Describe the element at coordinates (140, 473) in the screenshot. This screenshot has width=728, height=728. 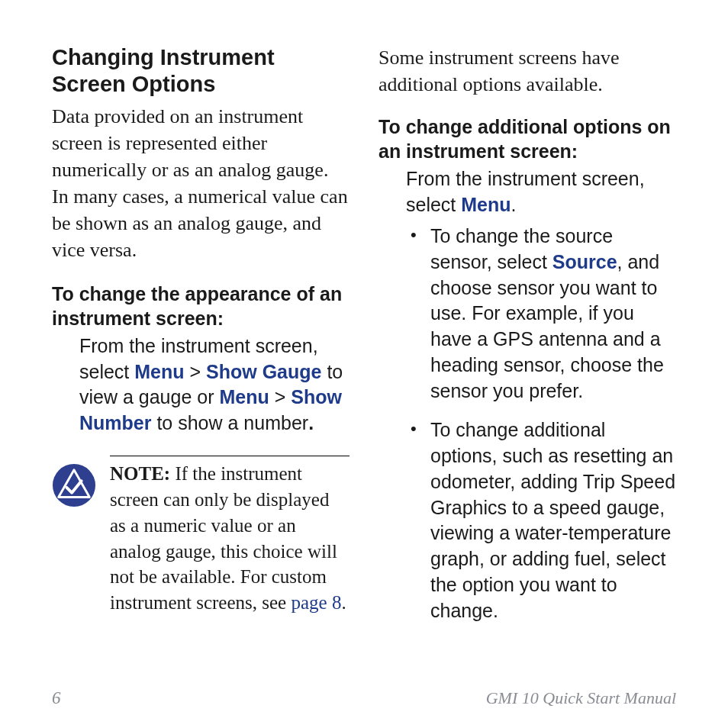
I see `note-label: NOTE:` at that location.